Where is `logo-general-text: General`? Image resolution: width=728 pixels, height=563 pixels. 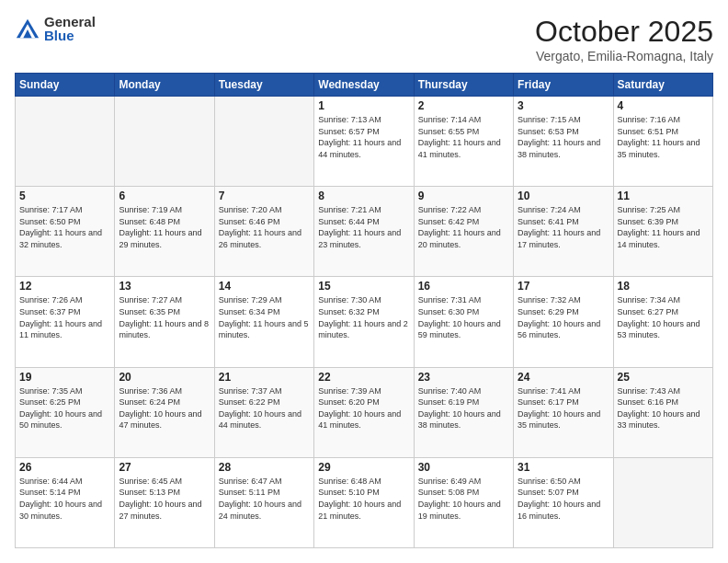
logo-general-text: General is located at coordinates (70, 22).